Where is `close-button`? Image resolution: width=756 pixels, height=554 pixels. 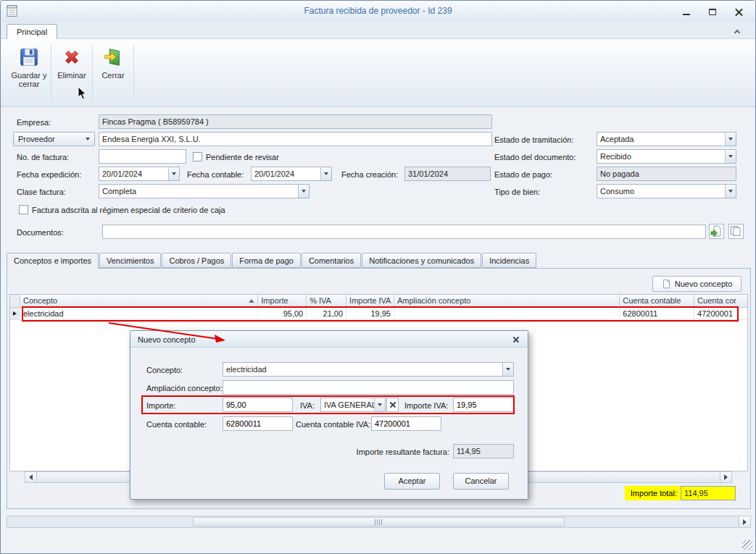 close-button is located at coordinates (739, 12).